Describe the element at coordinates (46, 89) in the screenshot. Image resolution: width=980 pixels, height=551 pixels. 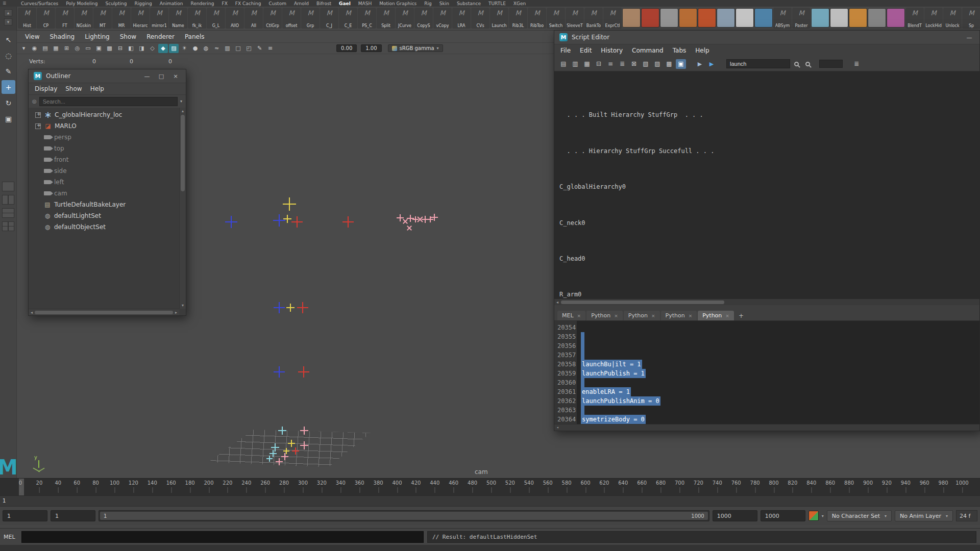
I see `outliner-menu-item: Display` at that location.